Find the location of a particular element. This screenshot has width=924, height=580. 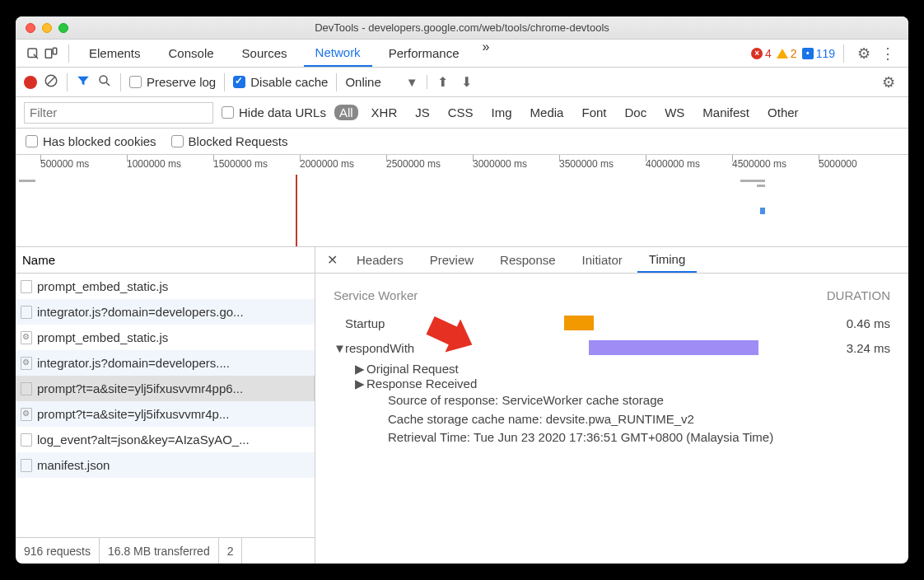

chevron-down-icon: ▼ is located at coordinates (412, 82).